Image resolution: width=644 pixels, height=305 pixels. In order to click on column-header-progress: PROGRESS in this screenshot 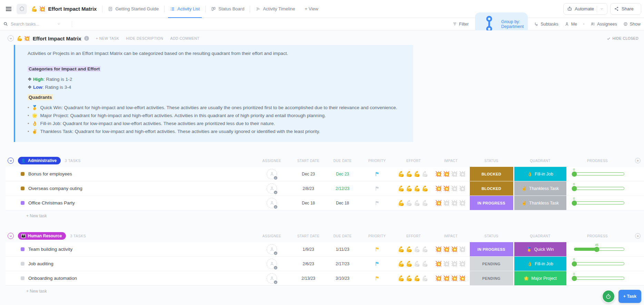, I will do `click(597, 161)`.